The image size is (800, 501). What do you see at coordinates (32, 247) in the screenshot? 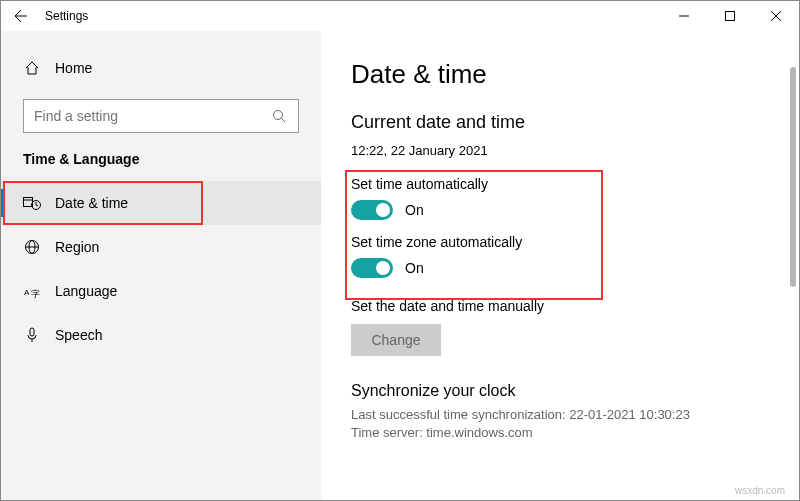
I see `globe-icon` at bounding box center [32, 247].